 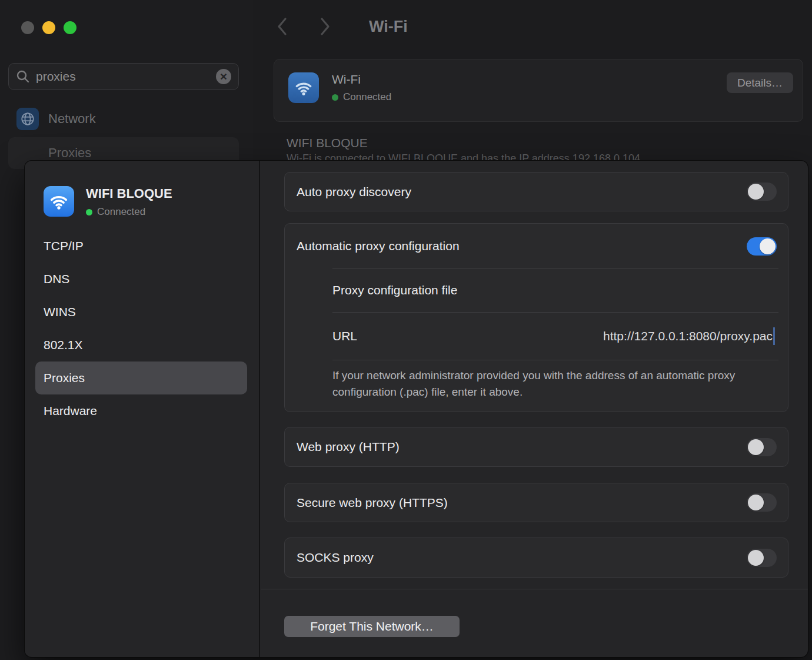 What do you see at coordinates (304, 88) in the screenshot?
I see `wifi-icon` at bounding box center [304, 88].